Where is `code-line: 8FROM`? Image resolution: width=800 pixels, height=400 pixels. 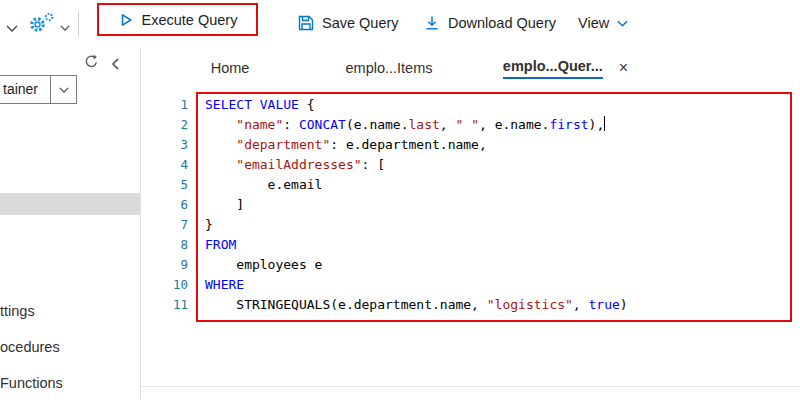
code-line: 8FROM is located at coordinates (470, 245).